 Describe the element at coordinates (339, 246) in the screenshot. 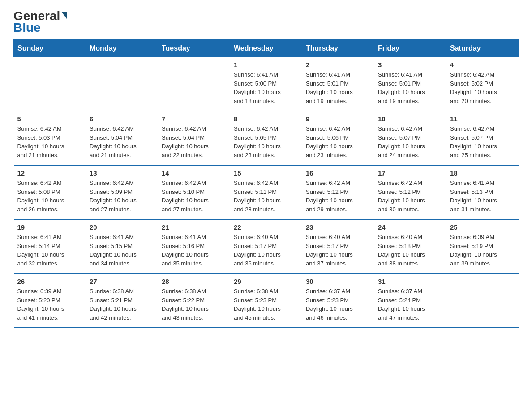

I see `calendar-cell-week4-day5: 23Sunrise: 6:40 AMSunset: 5:17 PMDayligh…` at that location.